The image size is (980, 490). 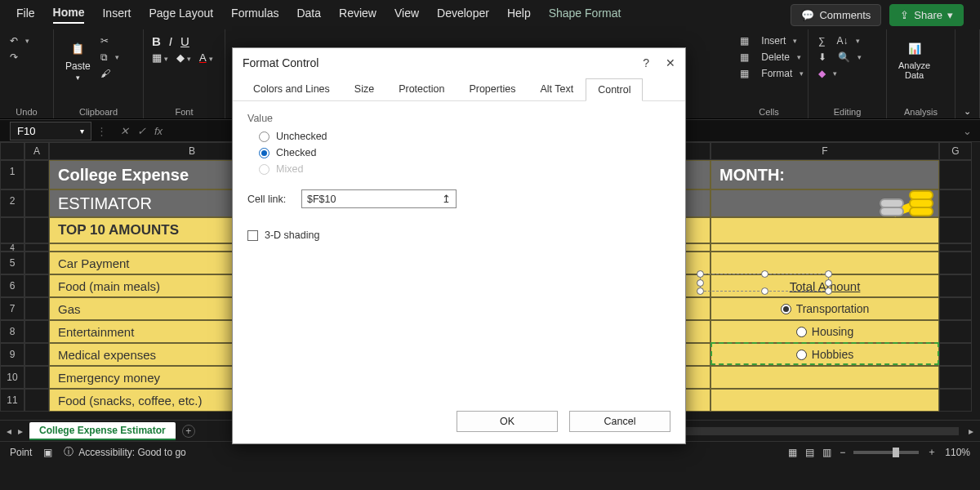 I want to click on h-scrollbar, so click(x=812, y=431).